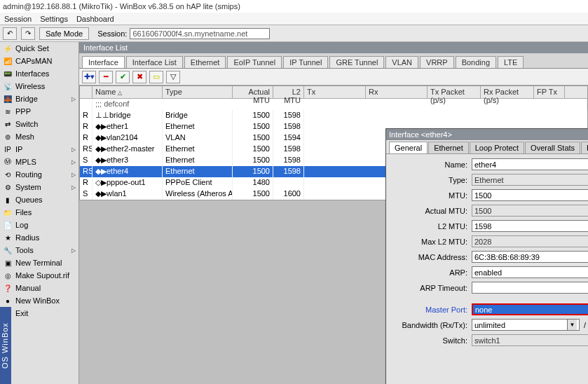 This screenshot has height=384, width=588. I want to click on sidebar-item-wireless: 📡Wireless, so click(39, 86).